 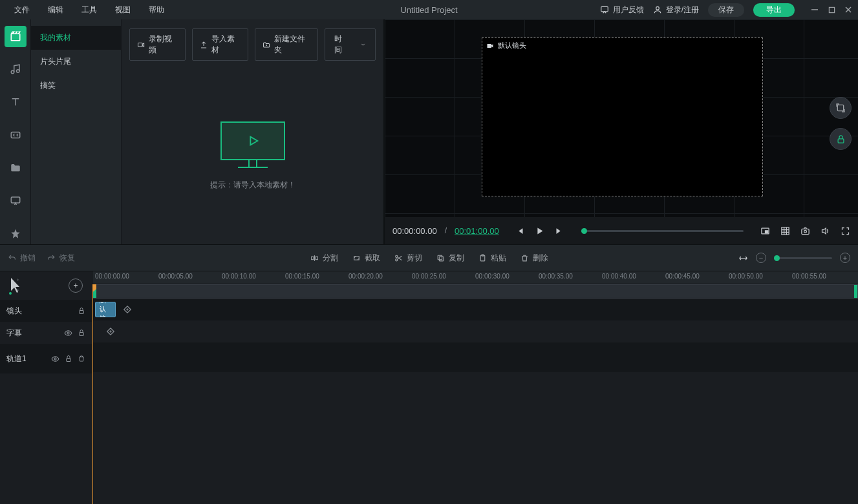 What do you see at coordinates (81, 359) in the screenshot?
I see `trash-small-icon` at bounding box center [81, 359].